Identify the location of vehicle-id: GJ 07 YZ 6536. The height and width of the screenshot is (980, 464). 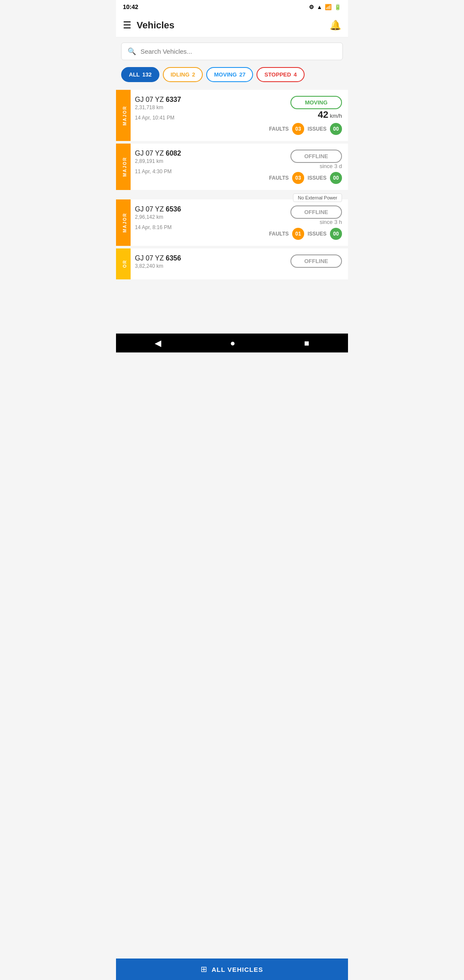
(197, 209).